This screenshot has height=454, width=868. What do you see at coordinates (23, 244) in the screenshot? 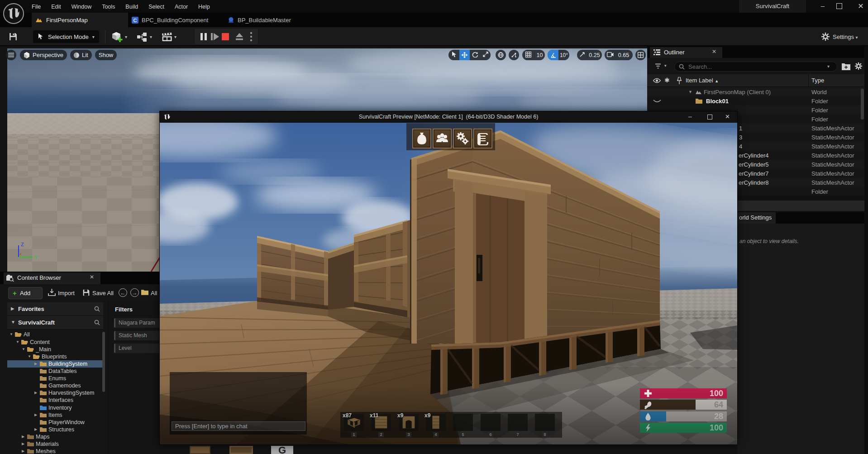
I see `svg-text: Z` at bounding box center [23, 244].